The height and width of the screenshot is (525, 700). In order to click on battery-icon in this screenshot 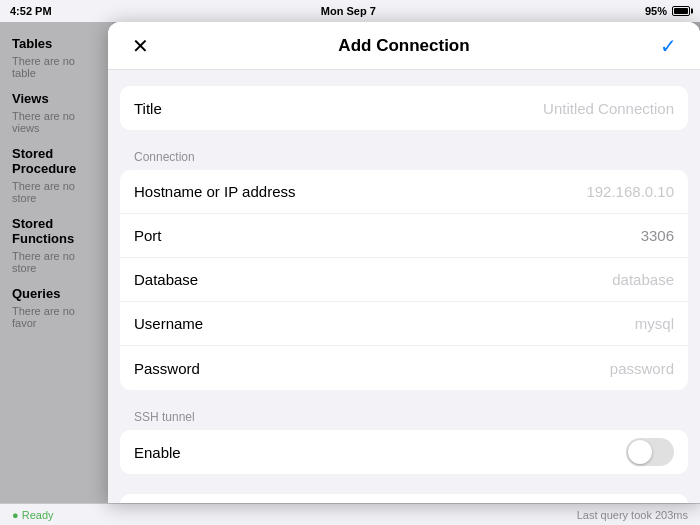, I will do `click(681, 11)`.